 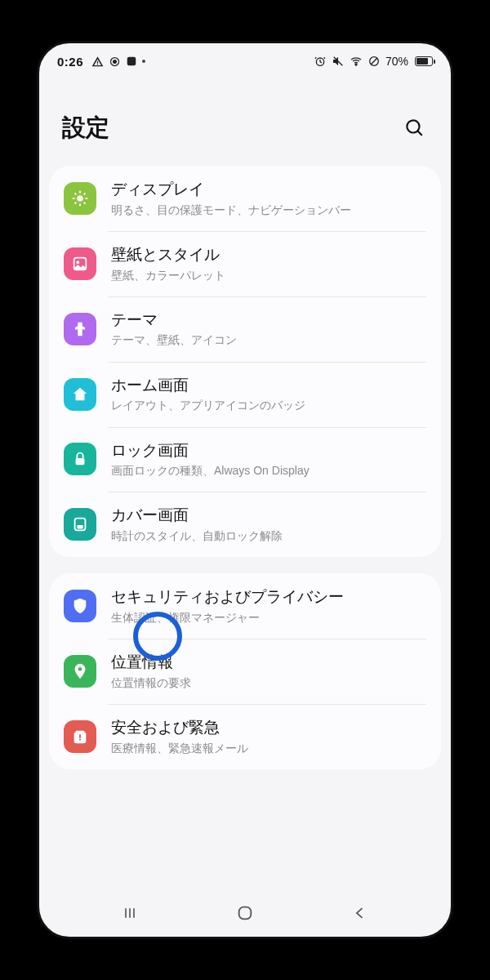 What do you see at coordinates (80, 737) in the screenshot?
I see `safety-icon` at bounding box center [80, 737].